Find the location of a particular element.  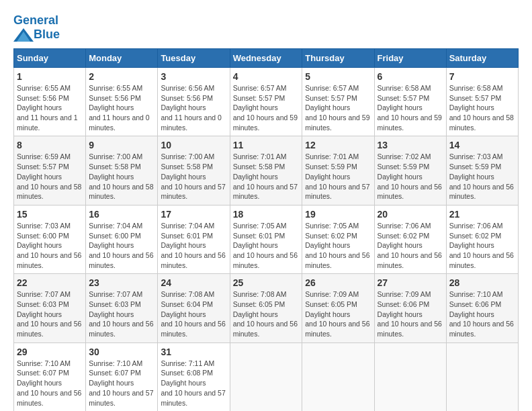

daylight-duration: and 10 hours and 58 minutes. is located at coordinates (49, 192).